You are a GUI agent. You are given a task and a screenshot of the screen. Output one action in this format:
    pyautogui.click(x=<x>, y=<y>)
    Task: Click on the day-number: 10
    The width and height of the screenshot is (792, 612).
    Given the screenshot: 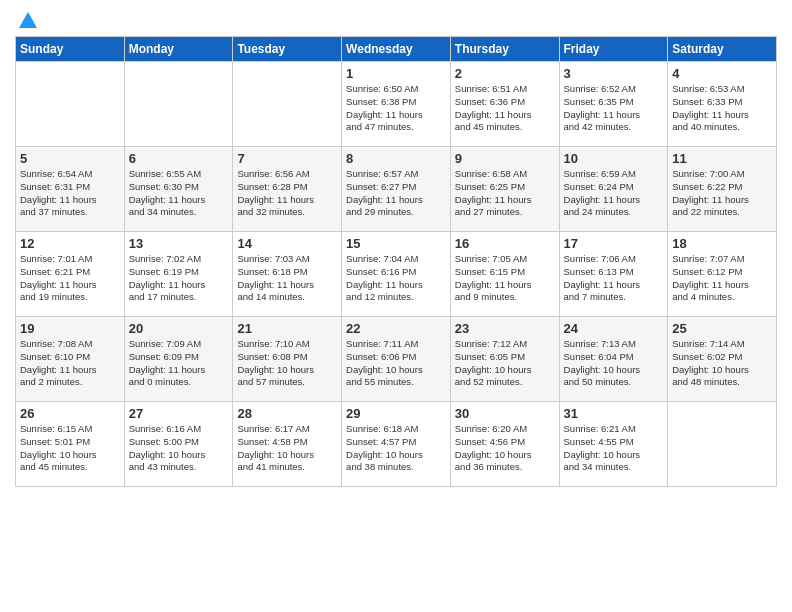 What is the action you would take?
    pyautogui.click(x=614, y=158)
    